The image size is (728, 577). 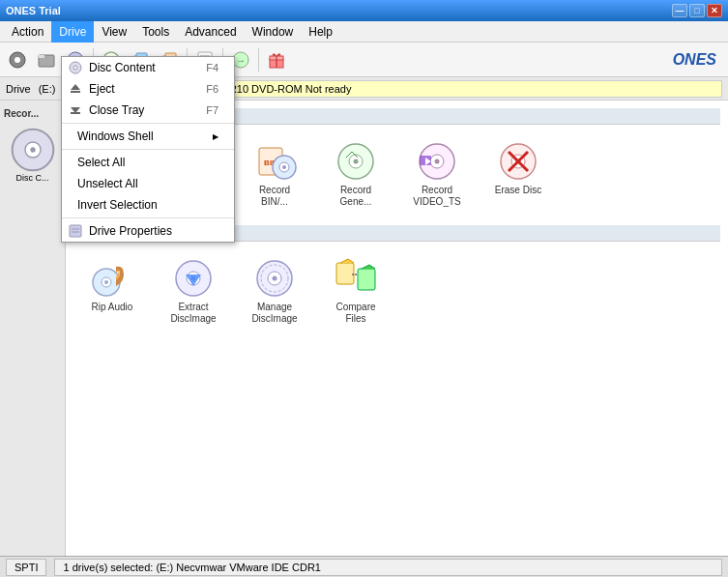 What do you see at coordinates (396, 290) in the screenshot?
I see `extraction-icon-grid: Rip Audio ExtractDiscImage` at bounding box center [396, 290].